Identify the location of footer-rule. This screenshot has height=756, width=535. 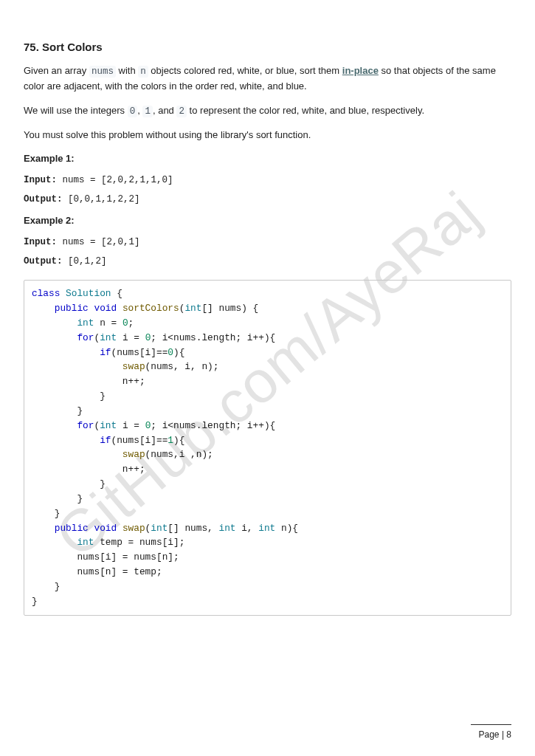
(491, 725).